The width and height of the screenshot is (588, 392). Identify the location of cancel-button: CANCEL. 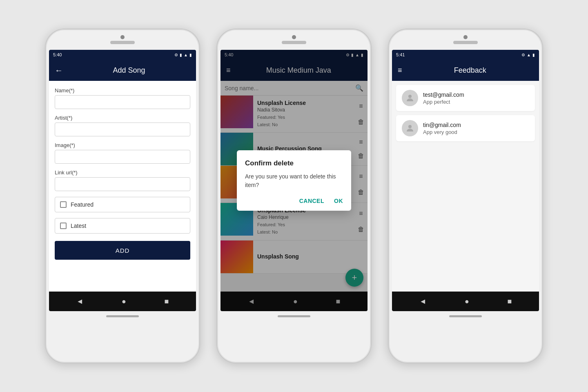
(312, 201).